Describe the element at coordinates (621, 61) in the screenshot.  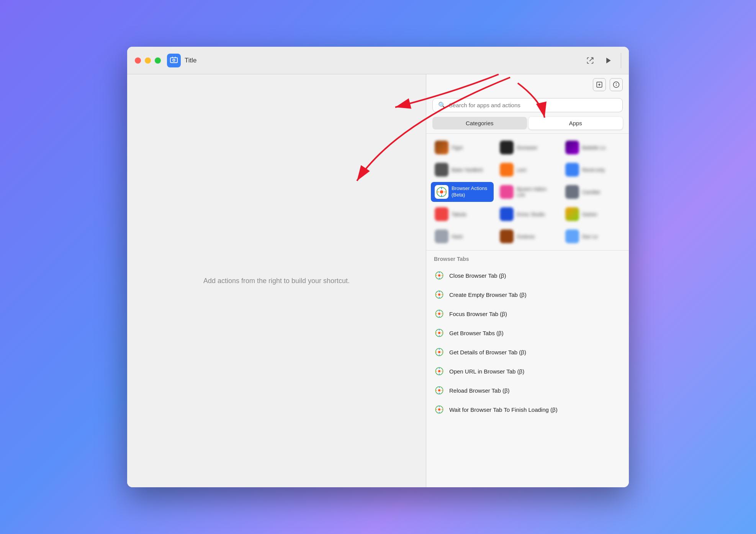
I see `titlebar-divider` at that location.